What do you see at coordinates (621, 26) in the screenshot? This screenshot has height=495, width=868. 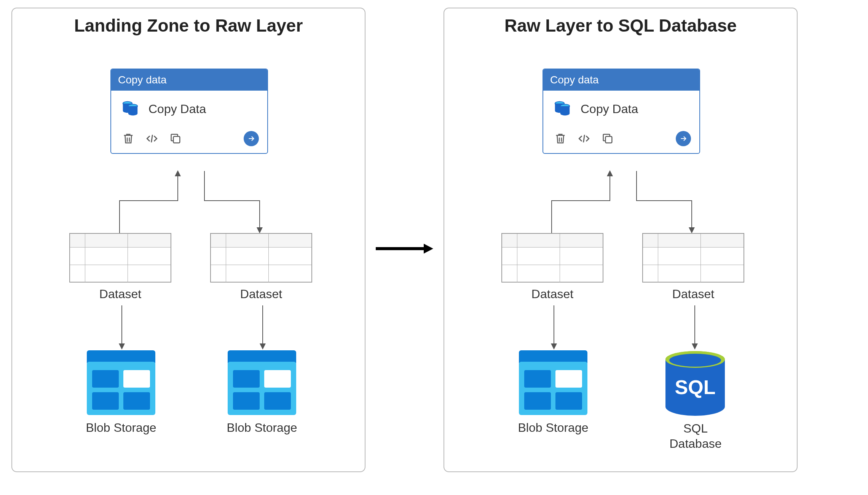 I see `panel-title: Raw Layer to SQL Database` at bounding box center [621, 26].